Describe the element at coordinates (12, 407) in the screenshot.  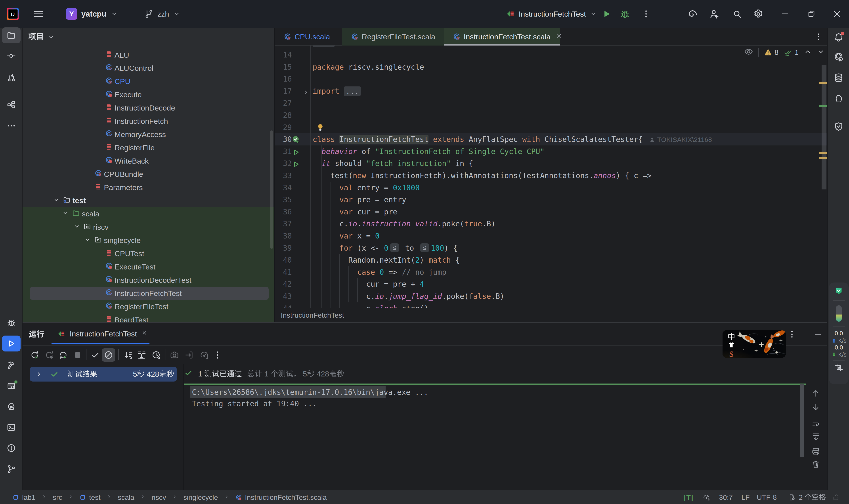
I see `stripe-profiler` at that location.